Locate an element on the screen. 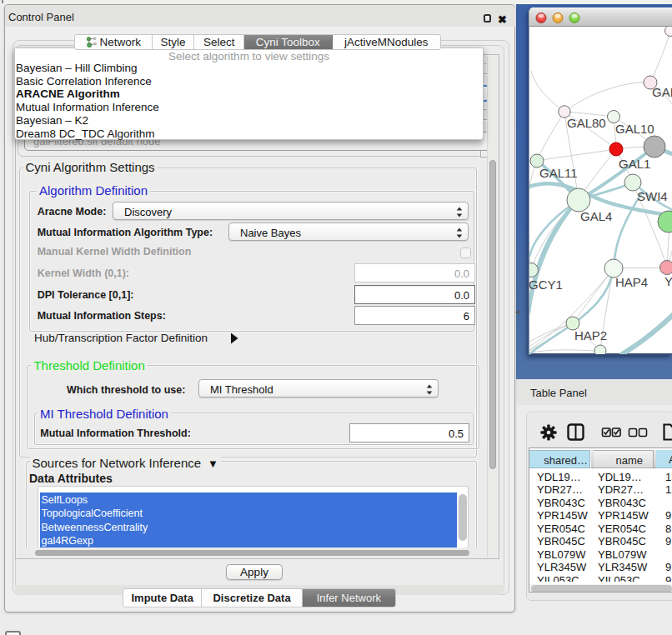 The height and width of the screenshot is (635, 672). svg-text: GAL1 is located at coordinates (634, 163).